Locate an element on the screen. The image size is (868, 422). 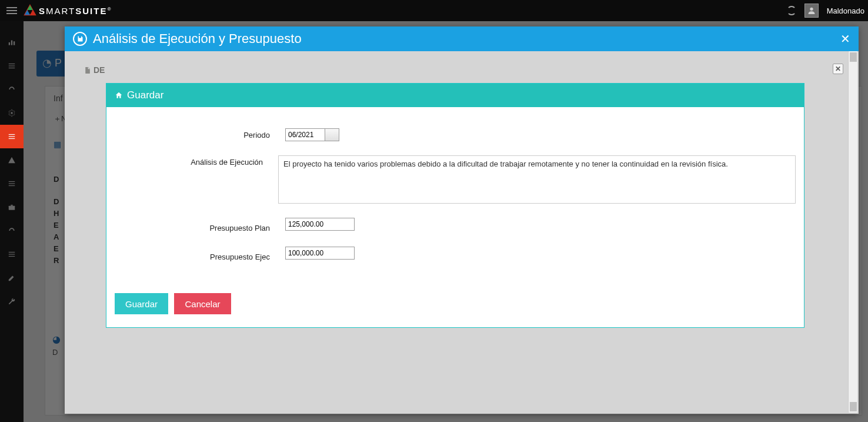
nav-item-active-list is located at coordinates (12, 137).